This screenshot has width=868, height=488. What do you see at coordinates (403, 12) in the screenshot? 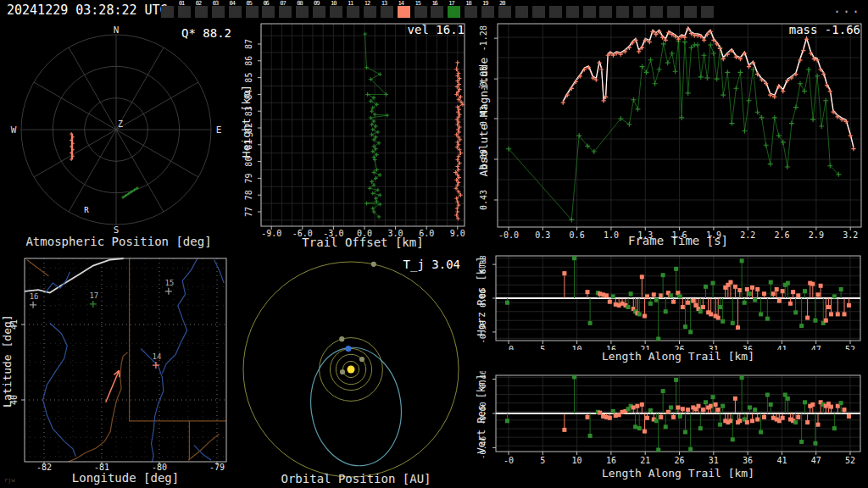
I see `station-square-14: 14` at bounding box center [403, 12].